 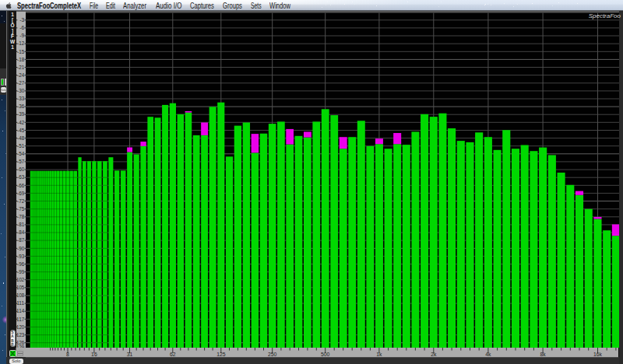 I want to click on svg-text: -9, so click(x=22, y=36).